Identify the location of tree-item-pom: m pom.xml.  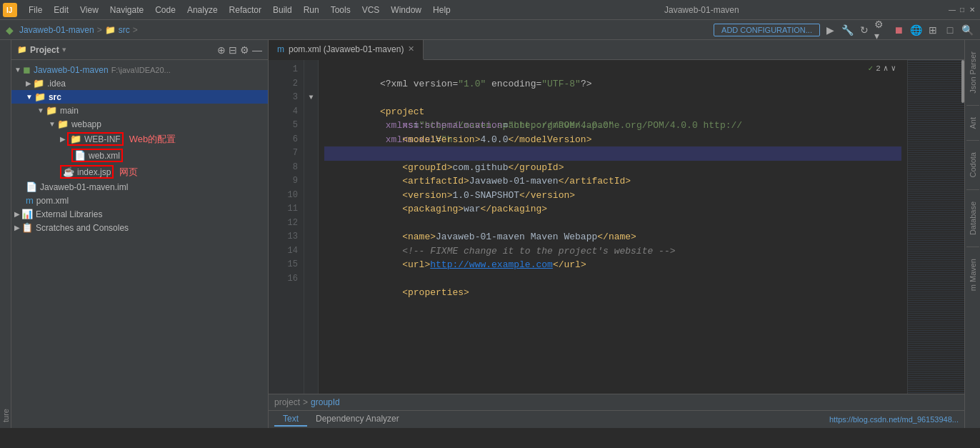
(140, 200).